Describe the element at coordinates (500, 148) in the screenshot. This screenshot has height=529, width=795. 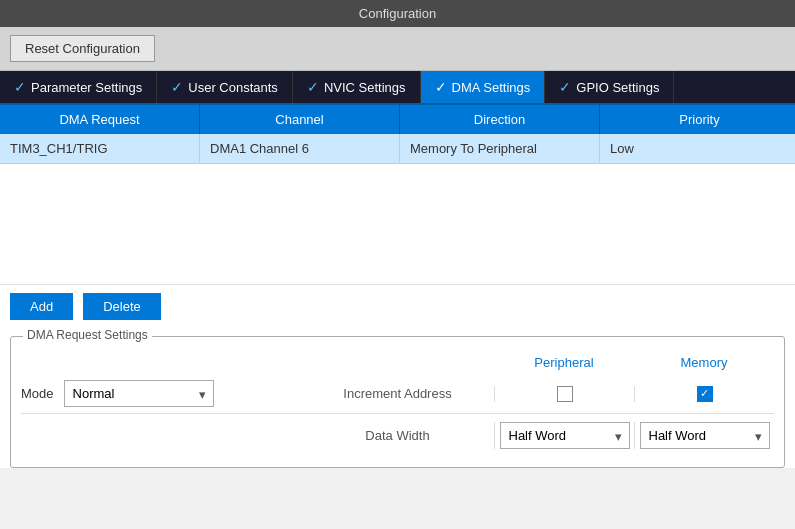
I see `cell-direction: Memory To Peripheral` at that location.